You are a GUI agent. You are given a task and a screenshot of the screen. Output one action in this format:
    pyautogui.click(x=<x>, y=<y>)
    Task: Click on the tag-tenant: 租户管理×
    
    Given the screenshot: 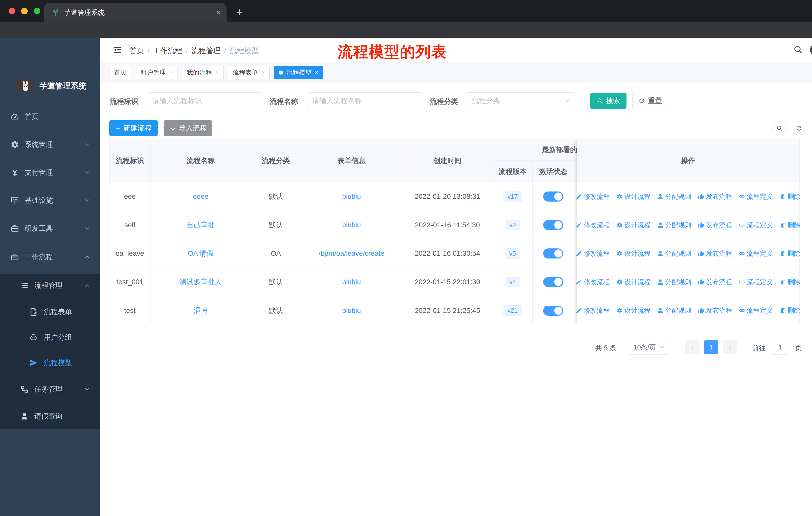 What is the action you would take?
    pyautogui.click(x=156, y=73)
    